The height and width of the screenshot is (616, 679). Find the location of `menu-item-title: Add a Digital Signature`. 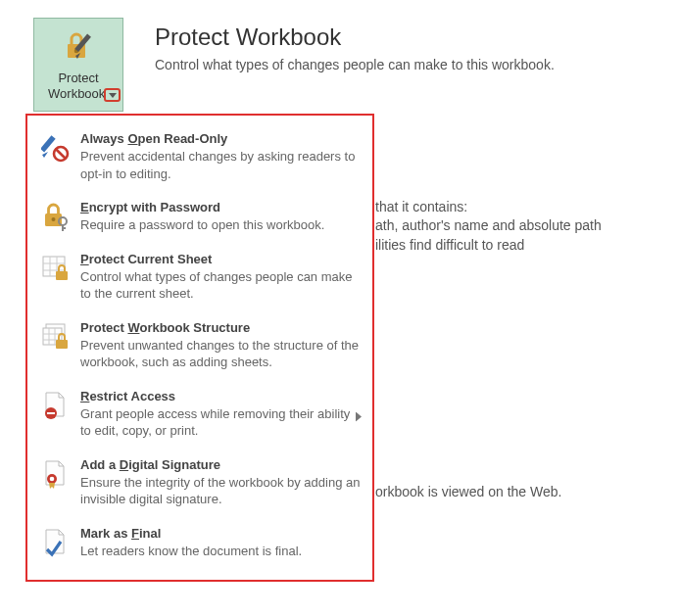

menu-item-title: Add a Digital Signature is located at coordinates (221, 464).